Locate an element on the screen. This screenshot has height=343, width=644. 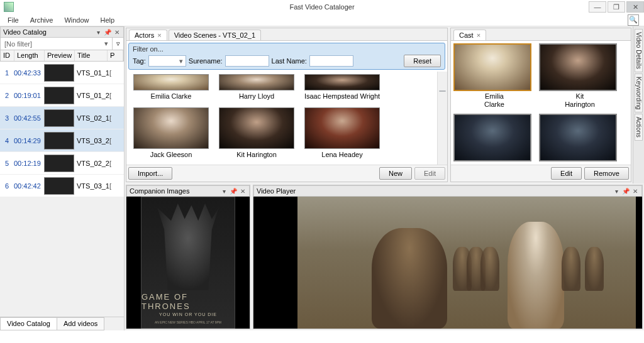
lastname-input is located at coordinates (331, 61).